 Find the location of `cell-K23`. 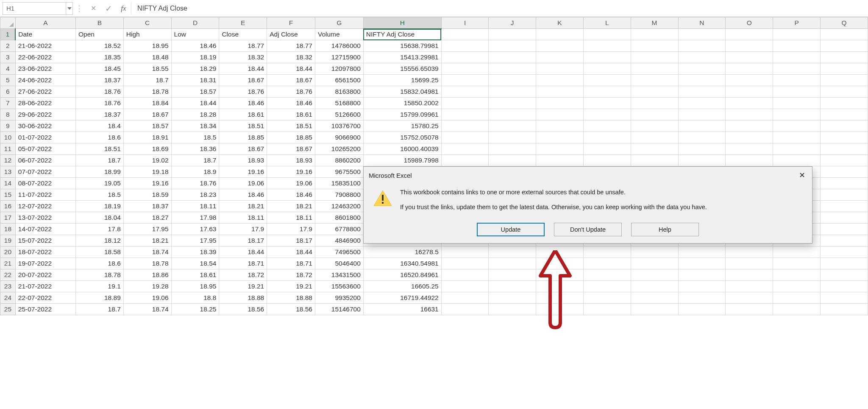

cell-K23 is located at coordinates (560, 287).